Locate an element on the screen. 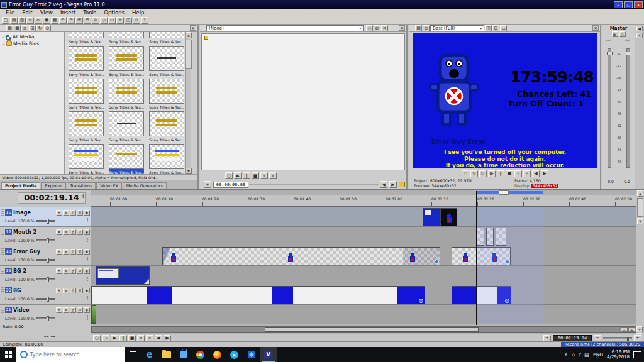  task-view-button is located at coordinates (133, 354).